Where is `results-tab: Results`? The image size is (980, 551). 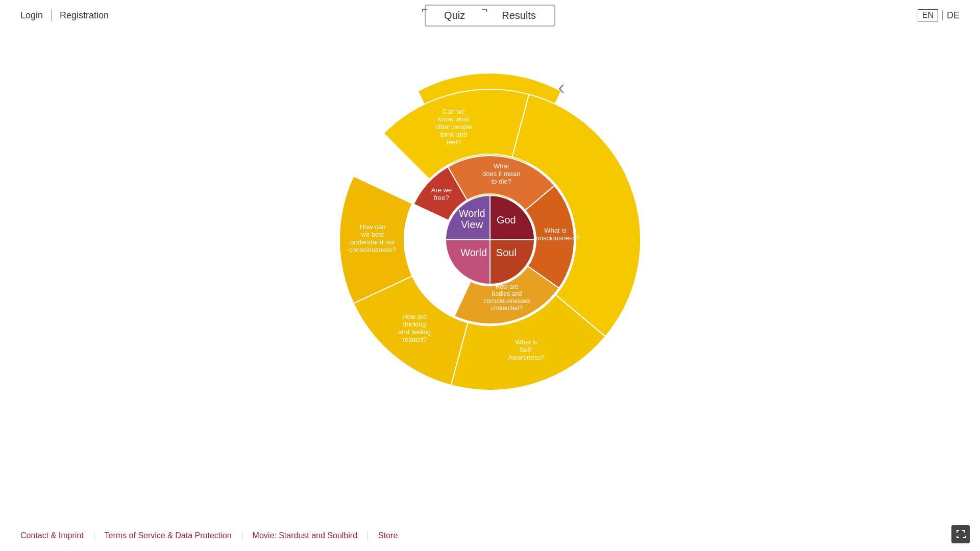 results-tab: Results is located at coordinates (519, 15).